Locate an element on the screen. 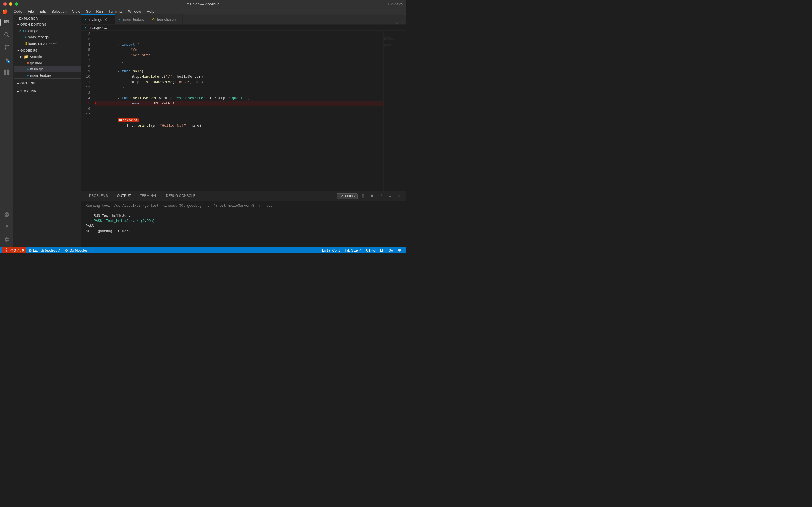 The width and height of the screenshot is (812, 507). apple-icon: 🍎 is located at coordinates (5, 11).